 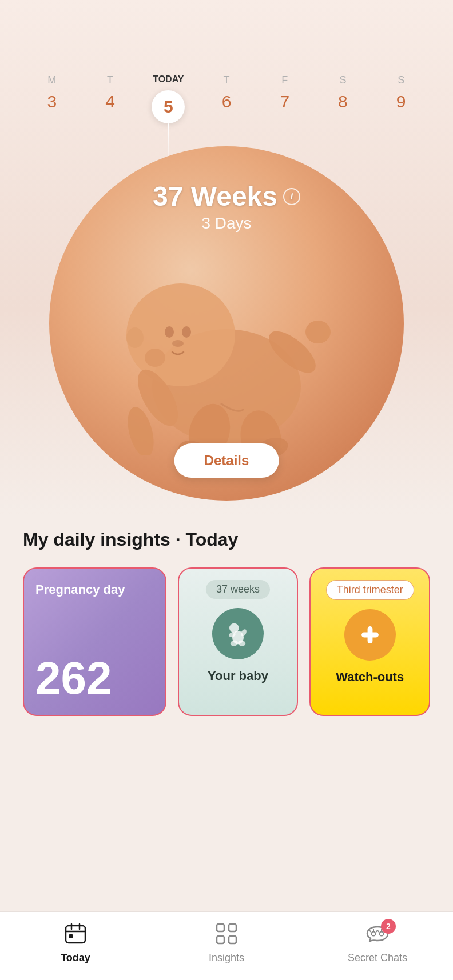 I want to click on day-date-sun: 9, so click(x=402, y=102).